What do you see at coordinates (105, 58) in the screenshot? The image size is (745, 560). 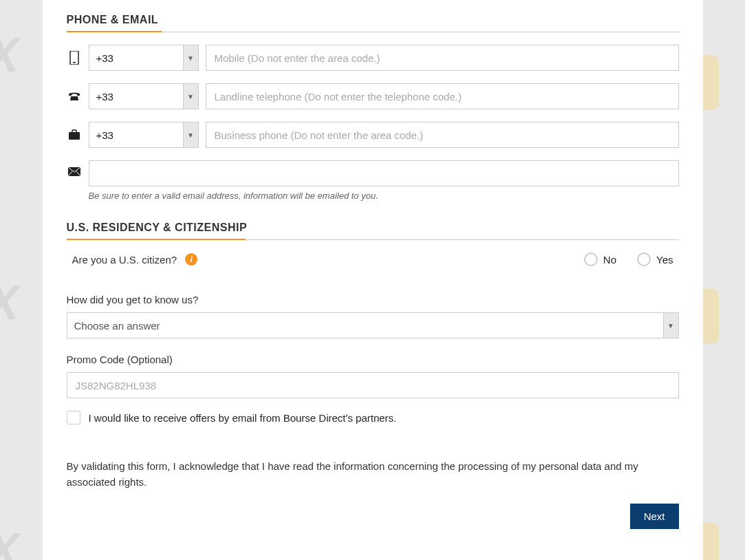 I see `mobile-country-code: +33` at bounding box center [105, 58].